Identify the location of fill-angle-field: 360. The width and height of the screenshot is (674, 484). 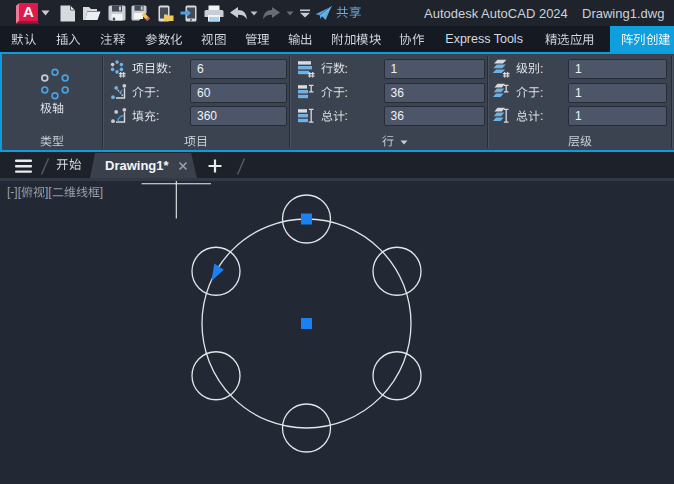
(238, 116).